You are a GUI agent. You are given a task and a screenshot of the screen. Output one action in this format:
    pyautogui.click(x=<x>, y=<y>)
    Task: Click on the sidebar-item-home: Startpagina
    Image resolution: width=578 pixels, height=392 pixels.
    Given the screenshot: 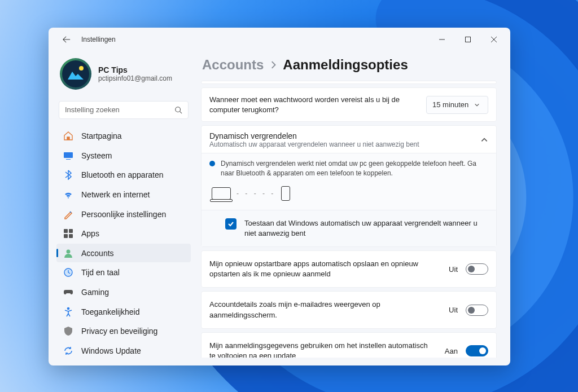 What is the action you would take?
    pyautogui.click(x=124, y=136)
    